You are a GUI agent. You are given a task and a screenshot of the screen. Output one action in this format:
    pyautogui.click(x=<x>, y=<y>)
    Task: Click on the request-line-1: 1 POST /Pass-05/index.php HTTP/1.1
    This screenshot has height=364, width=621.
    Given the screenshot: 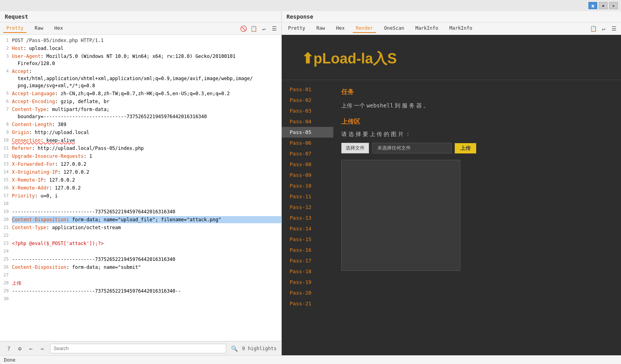 What is the action you would take?
    pyautogui.click(x=140, y=40)
    